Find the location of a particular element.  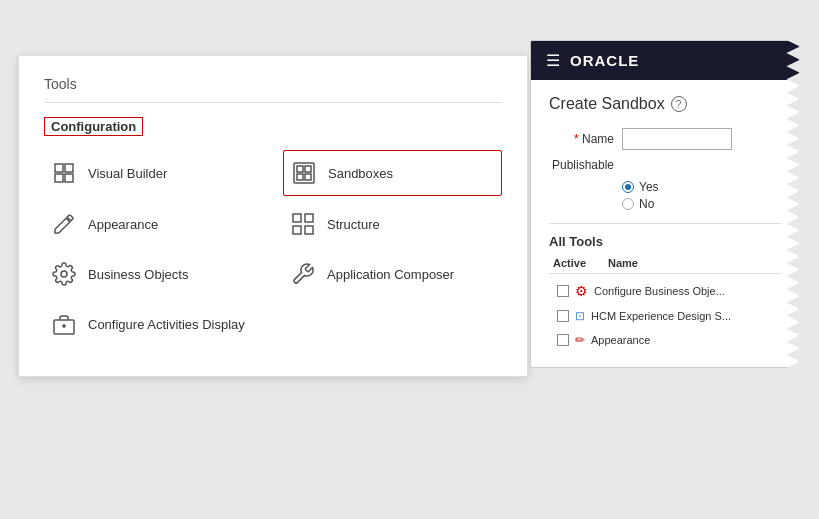

tools-table-header: Active Name is located at coordinates (665, 266).